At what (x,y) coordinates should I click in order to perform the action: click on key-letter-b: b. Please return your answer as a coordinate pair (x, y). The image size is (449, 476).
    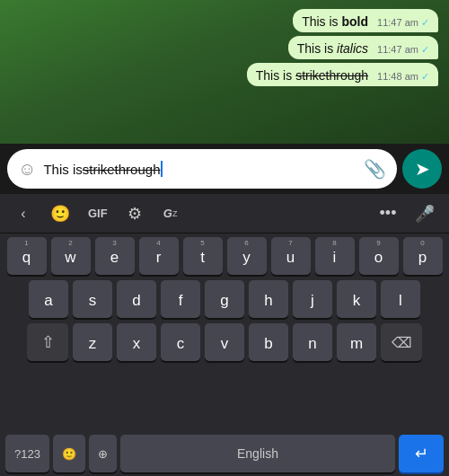
    Looking at the image, I should click on (268, 344).